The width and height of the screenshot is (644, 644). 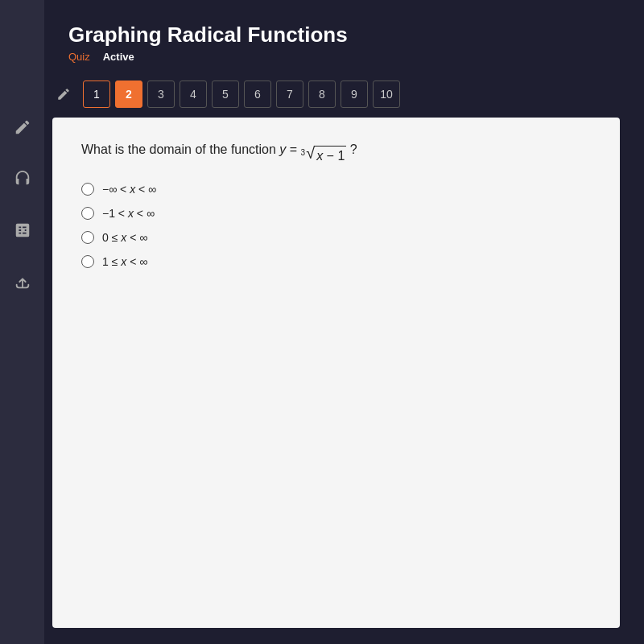 What do you see at coordinates (340, 35) in the screenshot?
I see `page-title: Graphing Radical Functions` at bounding box center [340, 35].